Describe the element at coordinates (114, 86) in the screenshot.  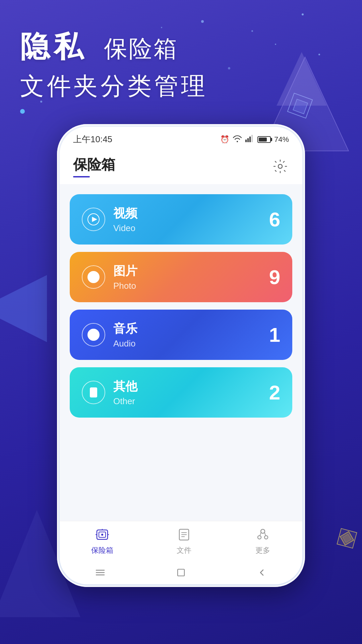
I see `headline-line2: 文件夹分类管理` at that location.